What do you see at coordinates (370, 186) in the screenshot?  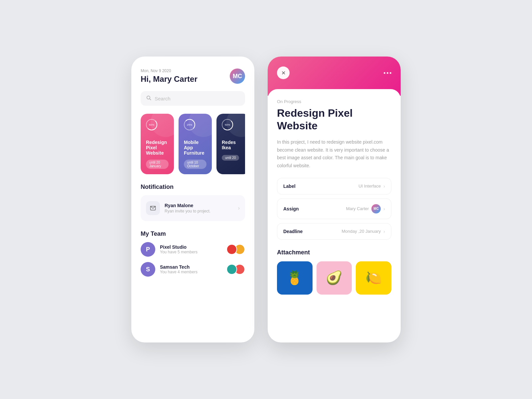 I see `label-field-value: UI Interface` at bounding box center [370, 186].